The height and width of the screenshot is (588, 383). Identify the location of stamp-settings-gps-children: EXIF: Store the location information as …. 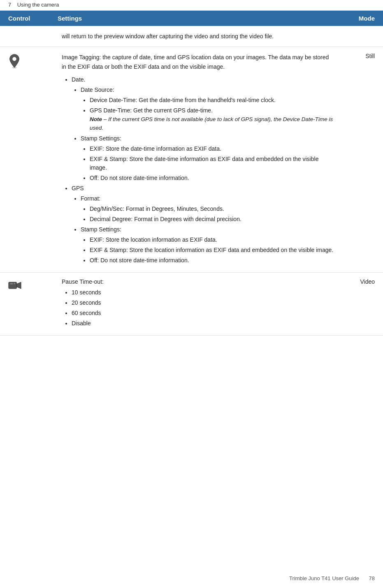
(207, 250).